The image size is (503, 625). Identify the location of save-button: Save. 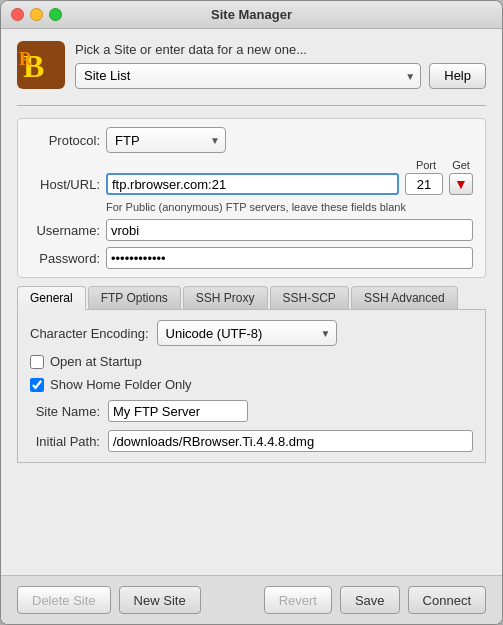
(370, 600).